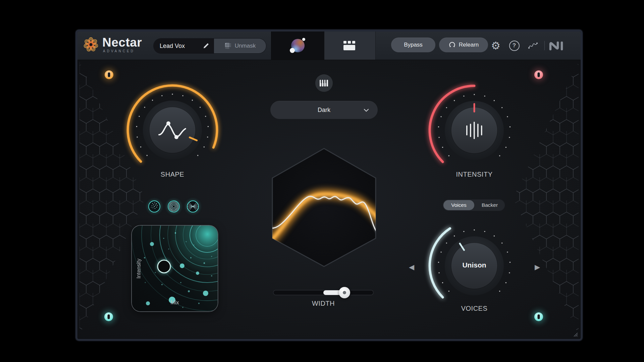 Image resolution: width=644 pixels, height=362 pixels. Describe the element at coordinates (172, 46) in the screenshot. I see `preset-name: Lead Vox` at that location.